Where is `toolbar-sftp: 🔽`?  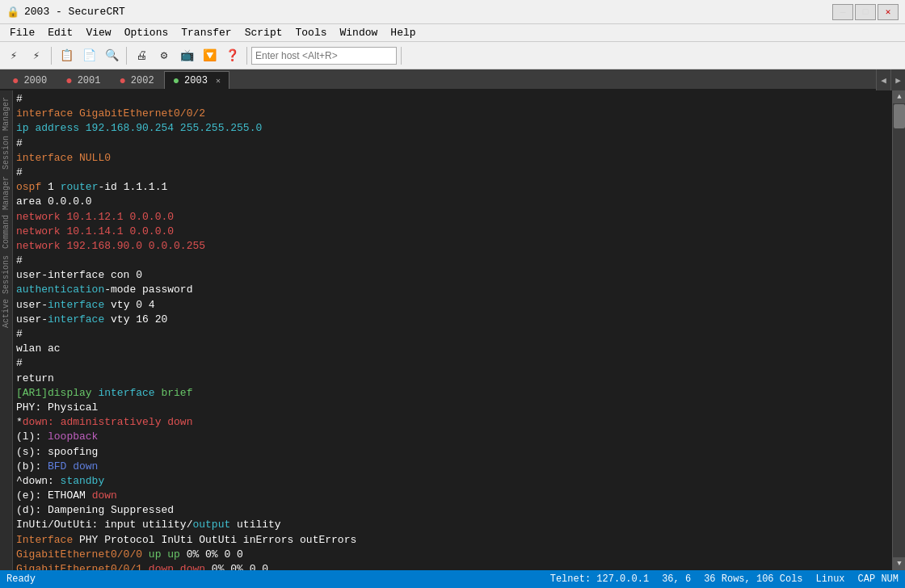 toolbar-sftp: 🔽 is located at coordinates (209, 56).